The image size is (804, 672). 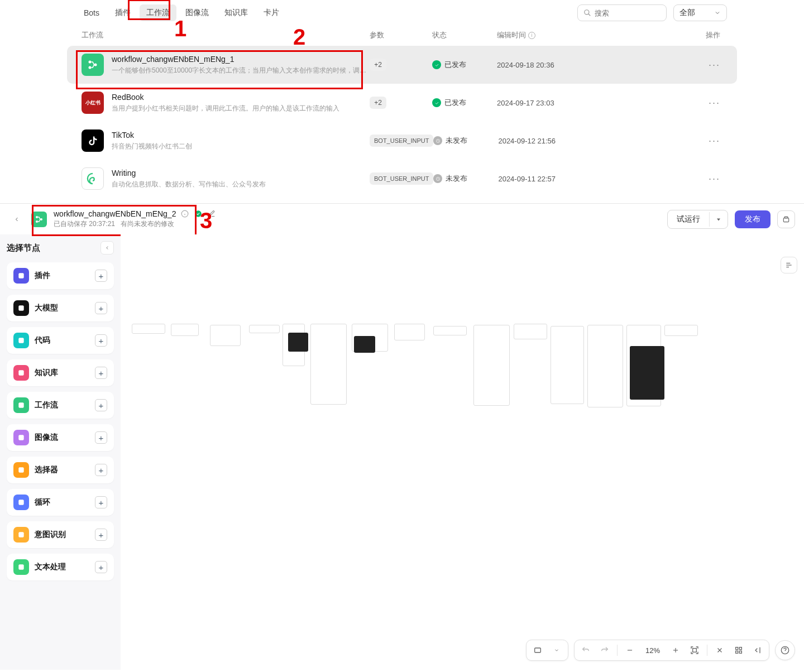 What do you see at coordinates (84, 224) in the screenshot?
I see `autosave-text: 已自动保存 20:37:21` at bounding box center [84, 224].